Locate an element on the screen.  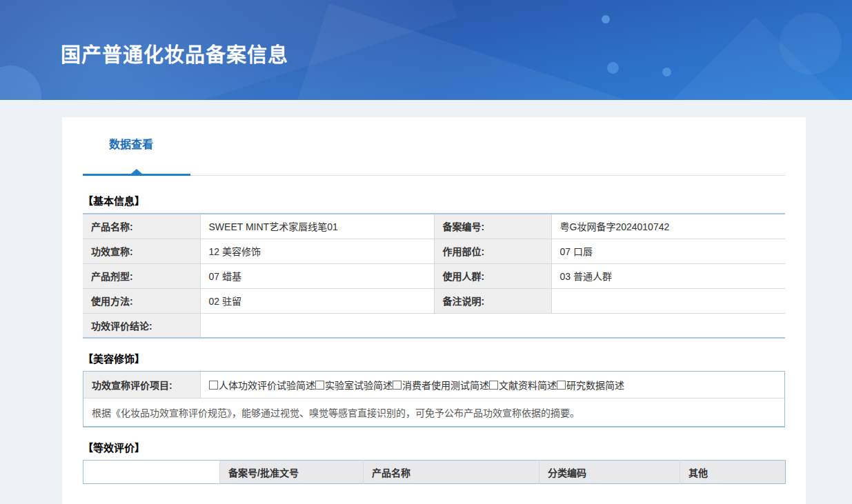
field-value-target-users: 03 普通人群 is located at coordinates (668, 276).